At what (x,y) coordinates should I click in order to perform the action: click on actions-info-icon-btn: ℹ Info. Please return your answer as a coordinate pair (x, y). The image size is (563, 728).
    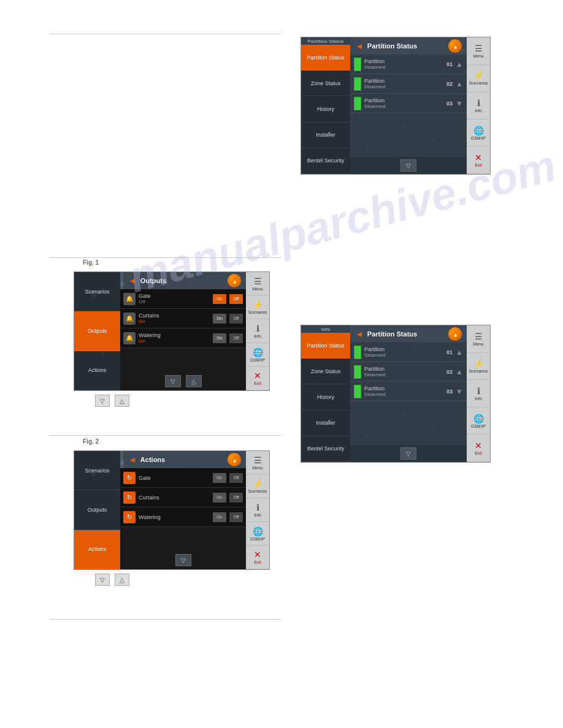
    Looking at the image, I should click on (258, 510).